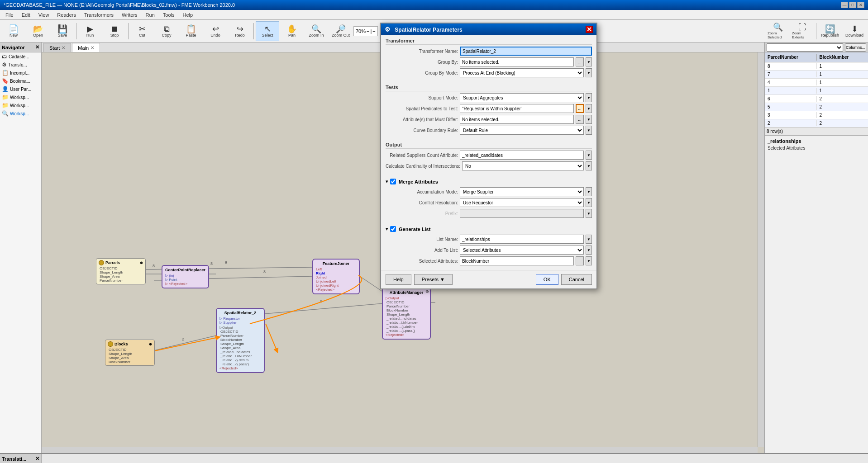  I want to click on nav-item-incomplete: 📋 Incompl..., so click(21, 73).